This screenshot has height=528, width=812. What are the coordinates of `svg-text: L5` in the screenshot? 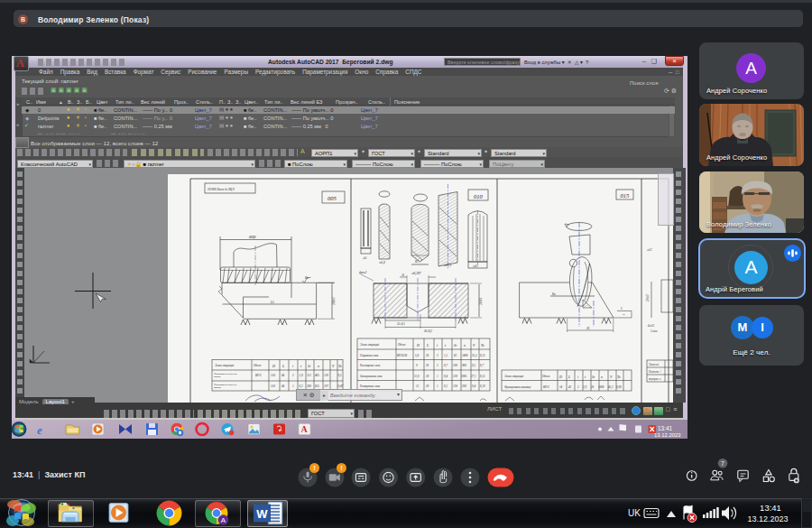 It's located at (272, 302).